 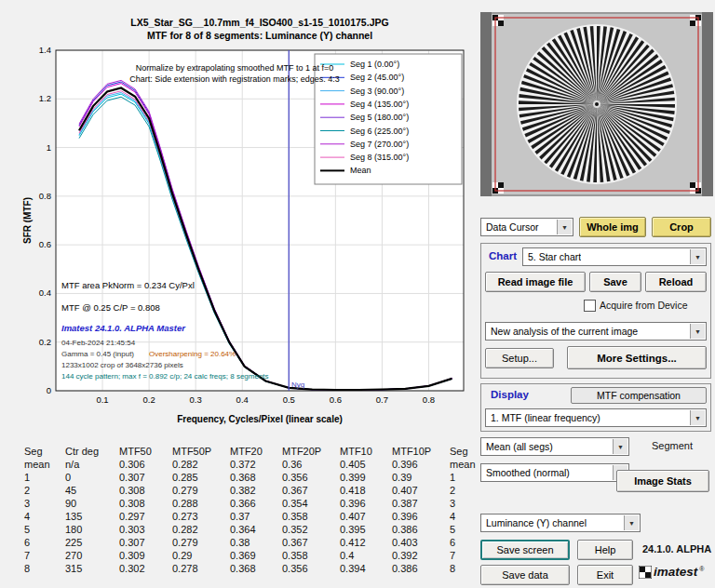 I want to click on crop-button: Crop, so click(x=681, y=227).